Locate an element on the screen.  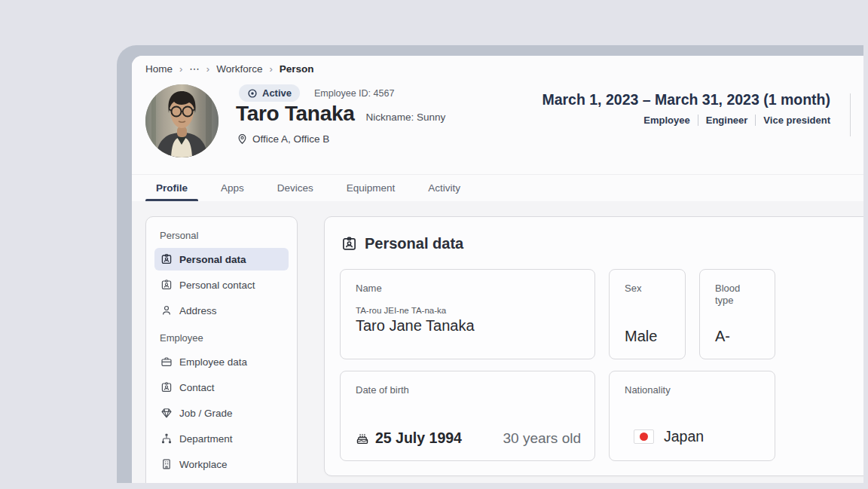
nationality-card: Nationality Japan is located at coordinates (692, 416).